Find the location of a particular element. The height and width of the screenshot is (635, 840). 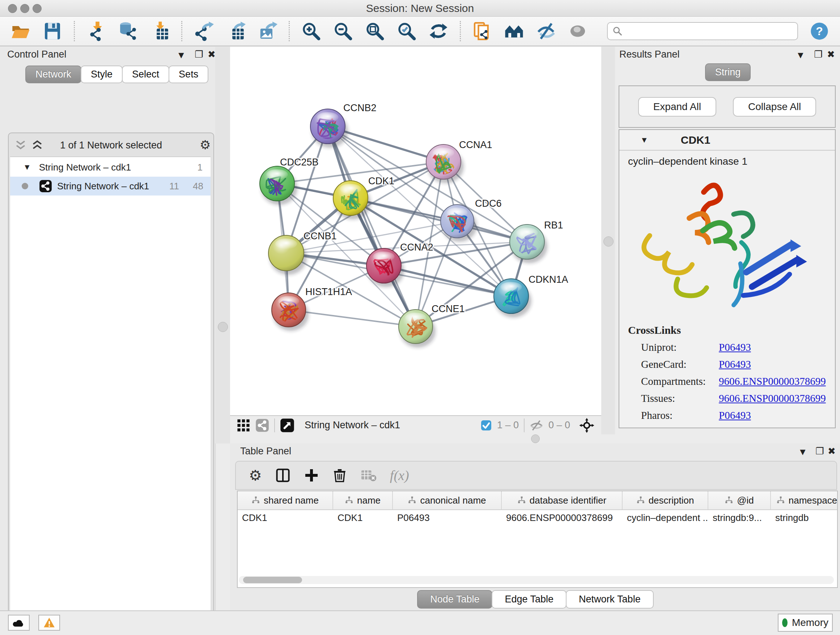

import-network-file-icon is located at coordinates (96, 31).